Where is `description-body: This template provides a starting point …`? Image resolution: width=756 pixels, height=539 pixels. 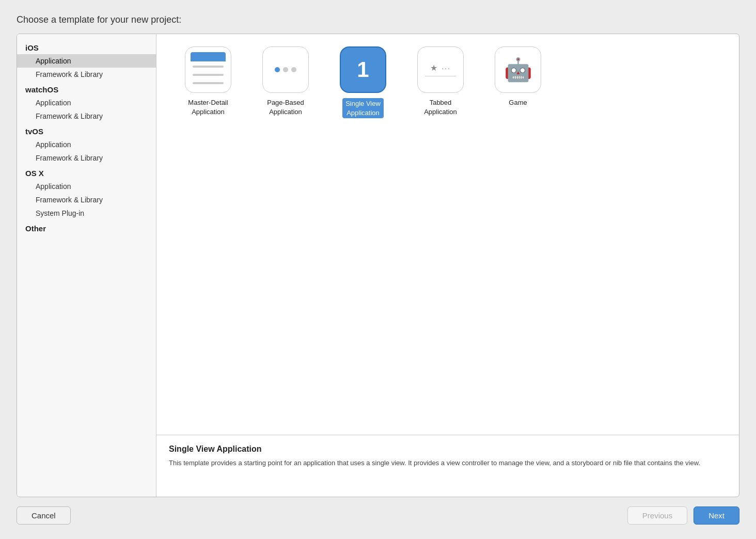 description-body: This template provides a starting point … is located at coordinates (448, 463).